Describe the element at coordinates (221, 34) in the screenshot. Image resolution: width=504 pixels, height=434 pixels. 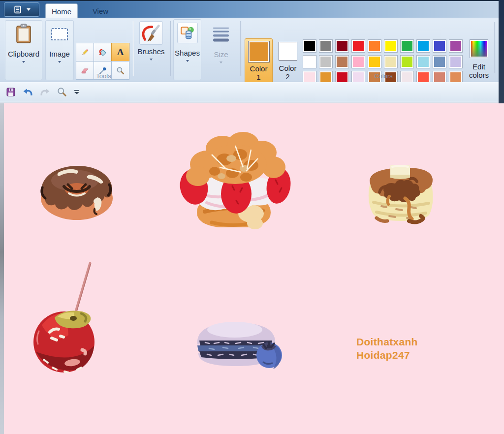
I see `line-size-icon` at that location.